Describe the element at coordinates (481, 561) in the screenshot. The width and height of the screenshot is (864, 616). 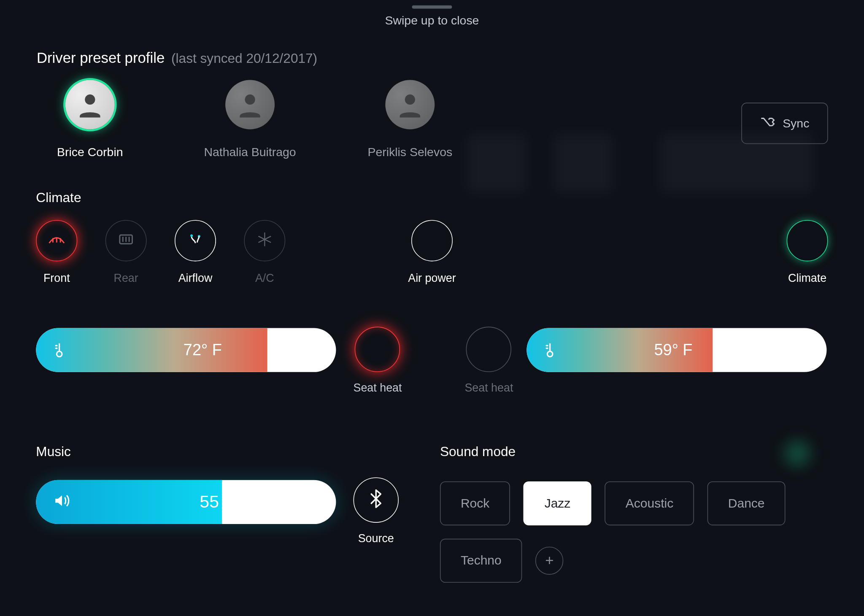
I see `mode-label: Techno` at that location.